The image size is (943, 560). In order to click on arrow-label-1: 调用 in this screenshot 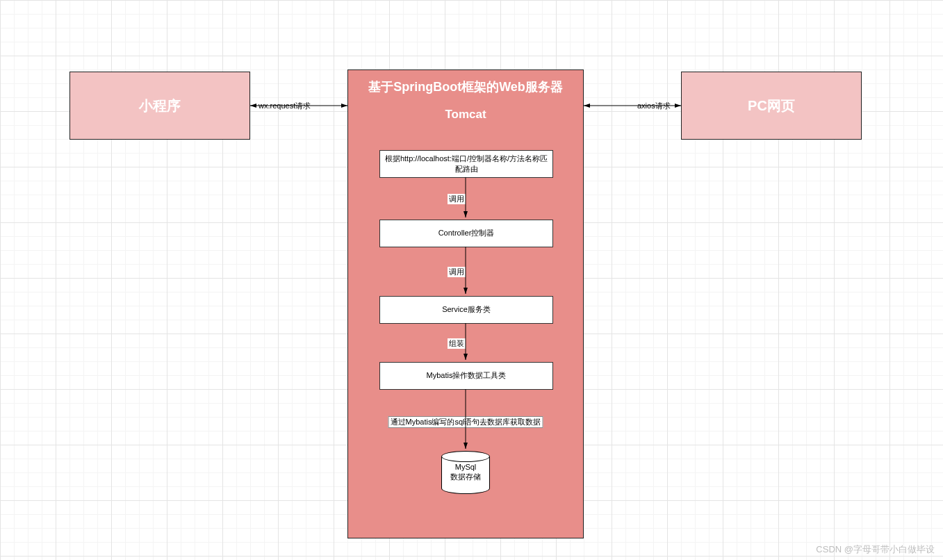, I will do `click(457, 199)`.